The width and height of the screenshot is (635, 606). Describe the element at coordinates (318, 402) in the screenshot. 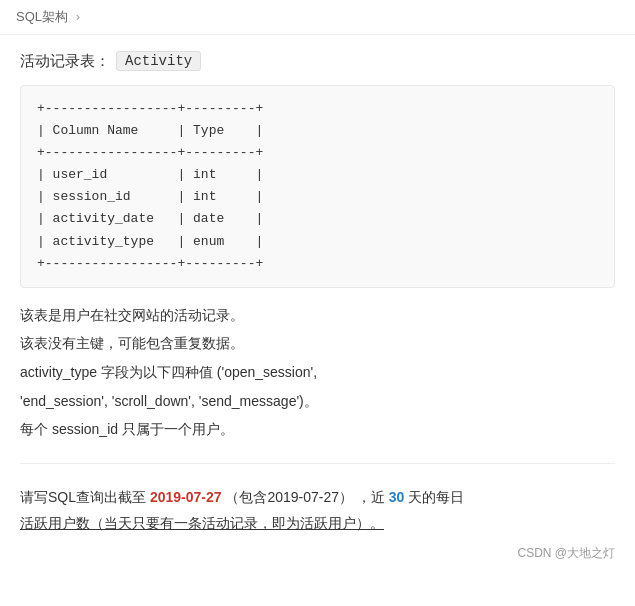

I see `desc-line4: 'end_session', 'scroll_down', 'send_mess…` at that location.